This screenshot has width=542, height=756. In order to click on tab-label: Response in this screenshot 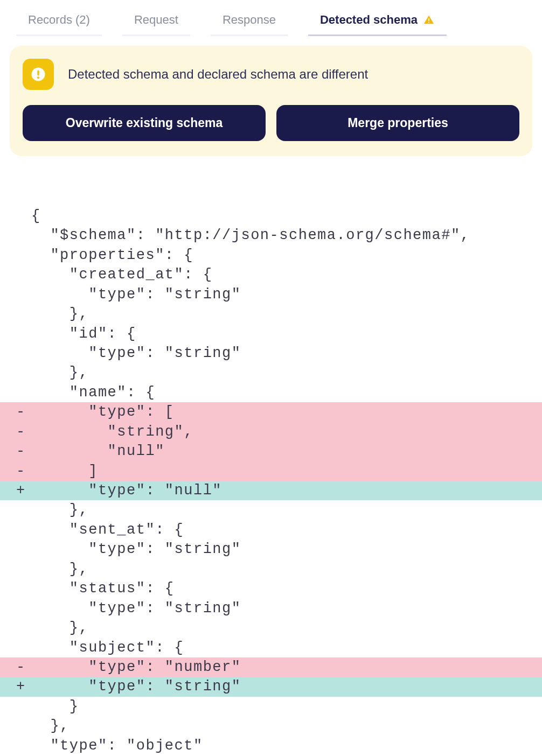, I will do `click(249, 20)`.